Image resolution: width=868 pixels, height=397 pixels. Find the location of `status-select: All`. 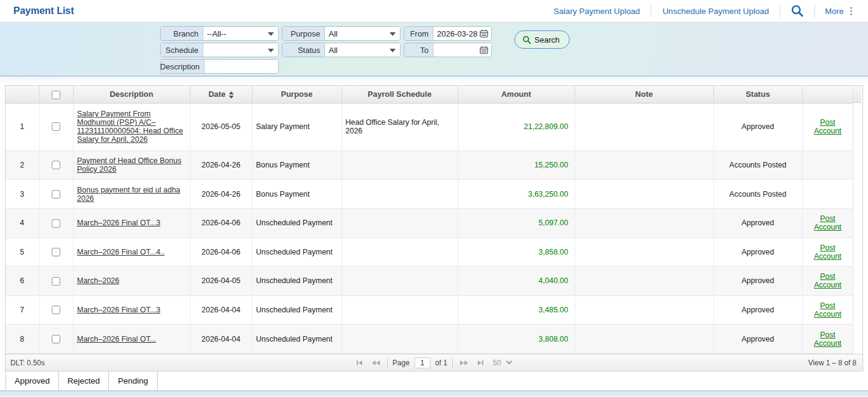

status-select: All is located at coordinates (363, 50).